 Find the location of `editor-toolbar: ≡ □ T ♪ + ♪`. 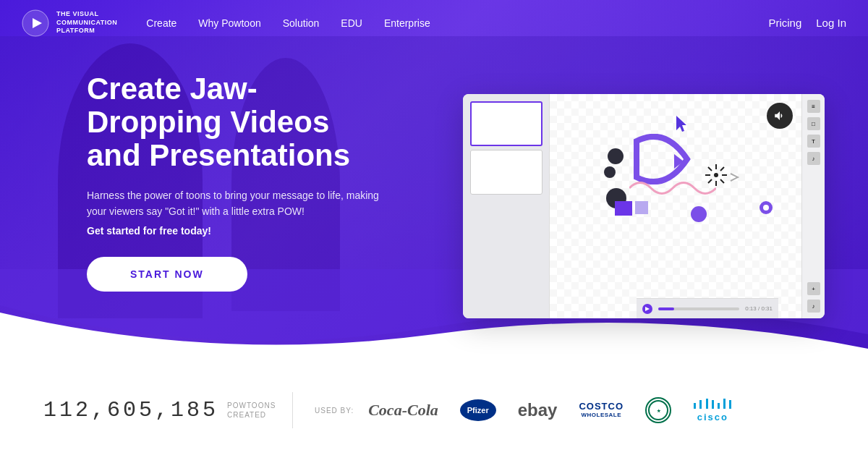

editor-toolbar: ≡ □ T ♪ + ♪ is located at coordinates (813, 206).